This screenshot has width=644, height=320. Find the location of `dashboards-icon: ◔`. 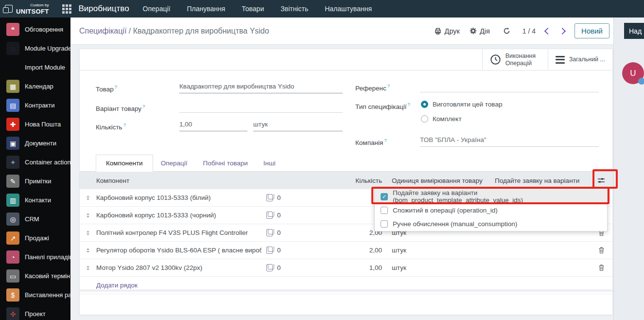

dashboards-icon: ◔ is located at coordinates (13, 257).